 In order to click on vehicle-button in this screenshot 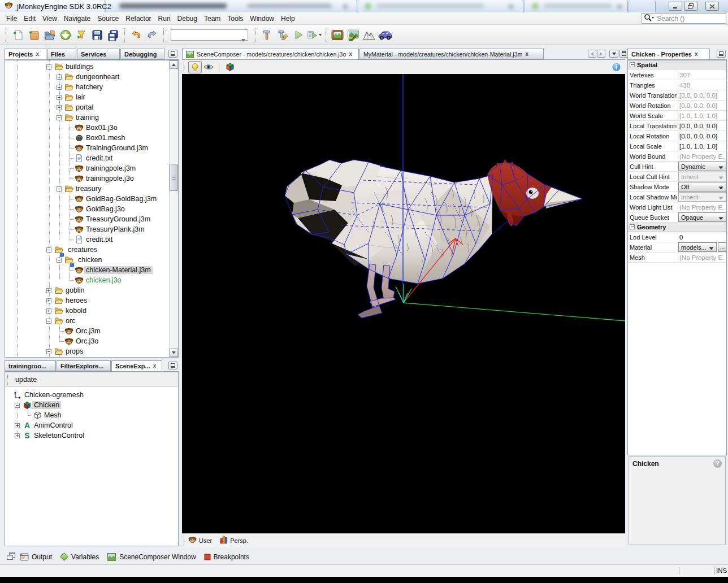, I will do `click(385, 35)`.